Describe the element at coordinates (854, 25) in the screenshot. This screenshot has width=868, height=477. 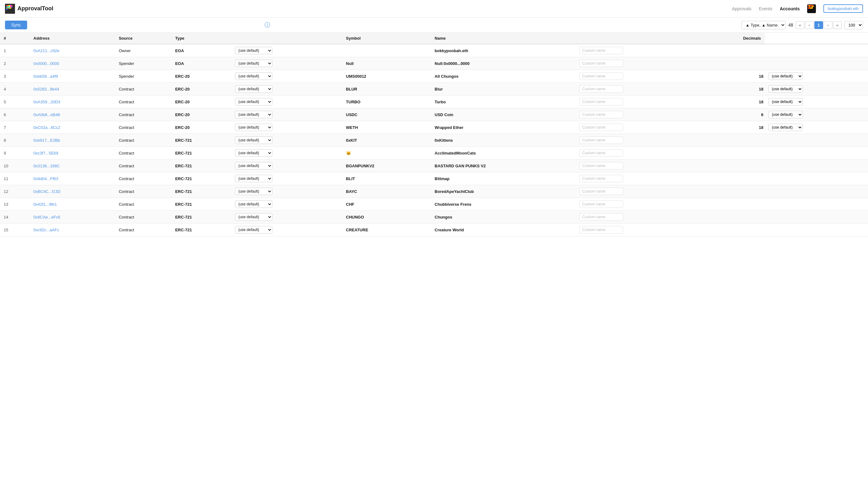
I see `page-size-select: 100 50 25` at that location.